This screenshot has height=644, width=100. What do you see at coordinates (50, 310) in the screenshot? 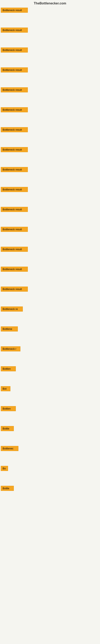
I see `list-item: Bottleneck re` at bounding box center [50, 310].